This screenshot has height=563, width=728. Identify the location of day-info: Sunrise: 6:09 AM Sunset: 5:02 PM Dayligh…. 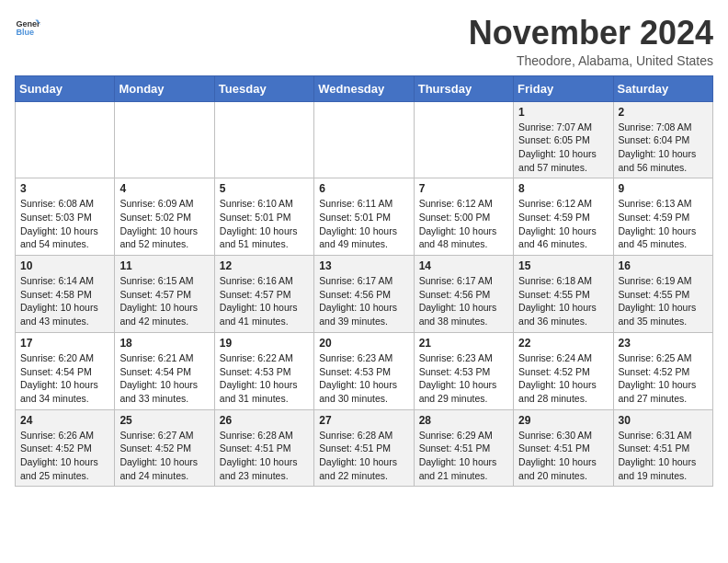
(164, 224).